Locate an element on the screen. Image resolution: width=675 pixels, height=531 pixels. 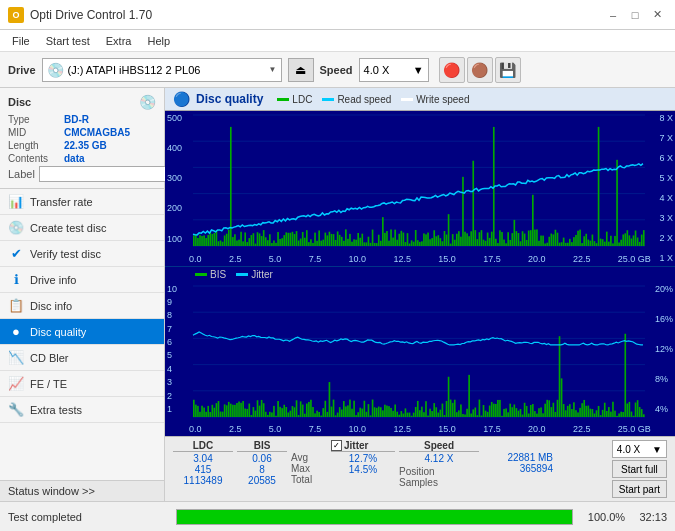
start-part-button: Start part is located at coordinates (640, 489).